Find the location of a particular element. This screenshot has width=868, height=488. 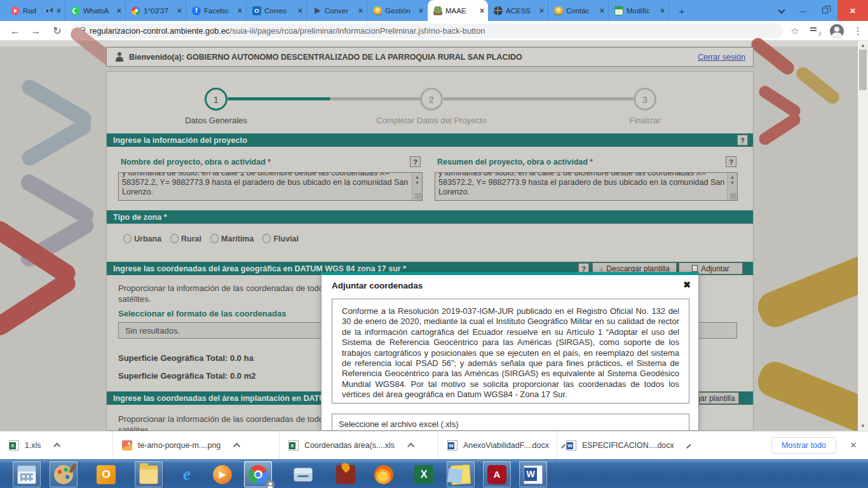

downloads-bar-close-icon: × is located at coordinates (853, 445).